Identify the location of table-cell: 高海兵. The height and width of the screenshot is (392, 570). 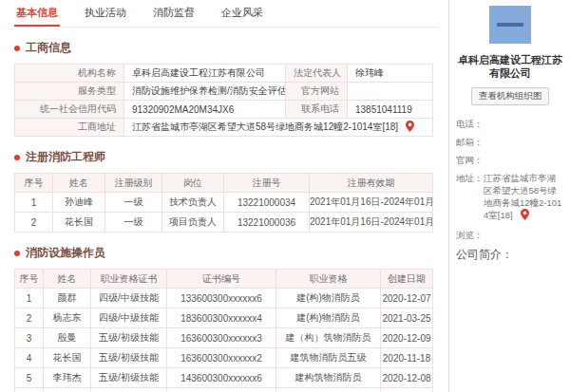
(67, 390).